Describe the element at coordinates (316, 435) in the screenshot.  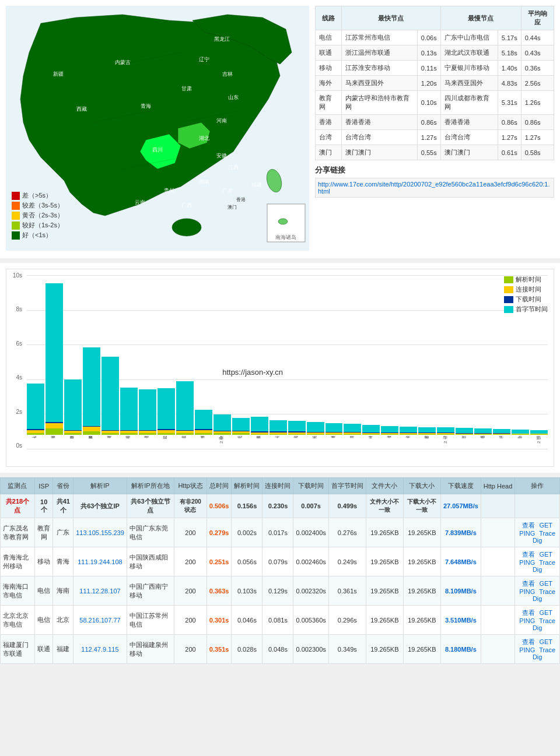
I see `bar-group: 山西` at that location.